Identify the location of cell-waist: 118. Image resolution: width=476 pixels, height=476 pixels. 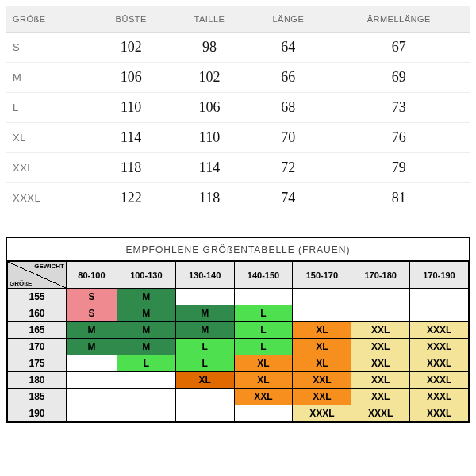
(209, 198).